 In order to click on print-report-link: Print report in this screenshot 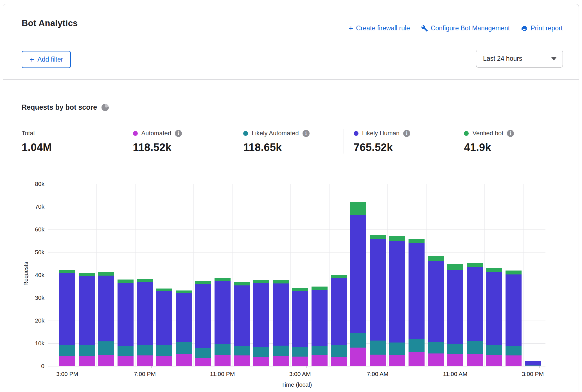, I will do `click(542, 28)`.